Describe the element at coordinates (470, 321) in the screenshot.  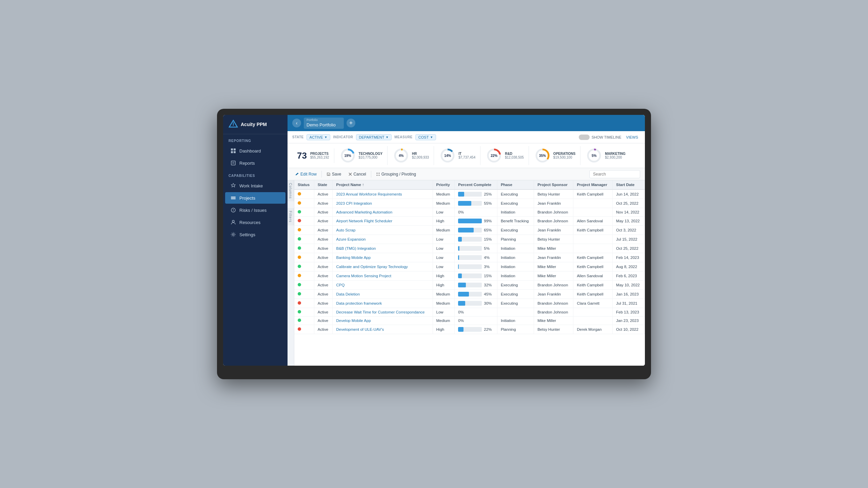
I see `table-row: Active Develop Mobile App Medium 0% Init…` at that location.